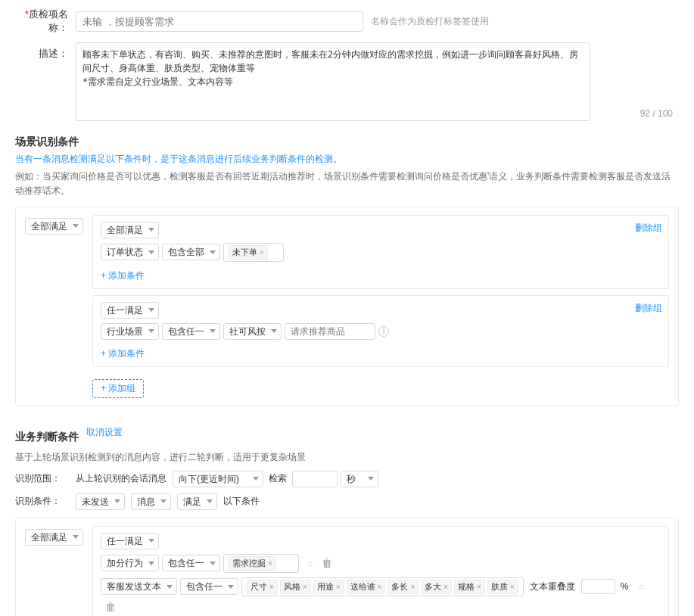  Describe the element at coordinates (54, 537) in the screenshot. I see `business-outer-select-wrap: 全部满足` at that location.